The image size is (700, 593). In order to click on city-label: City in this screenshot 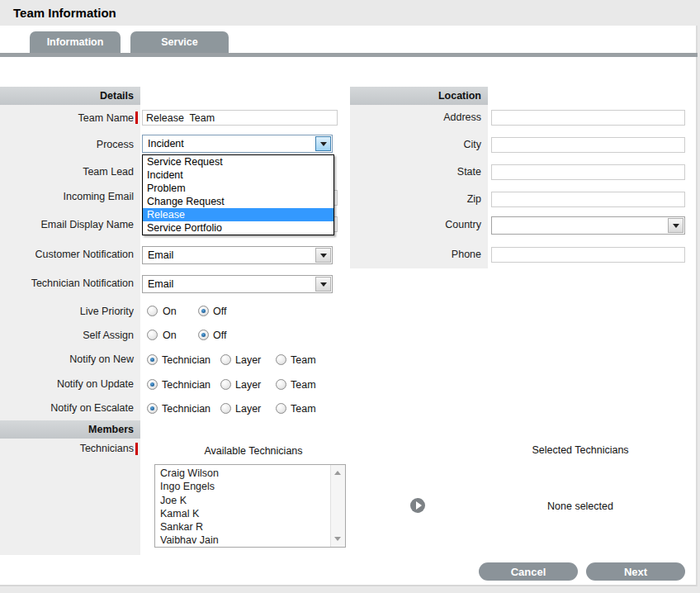, I will do `click(416, 145)`.